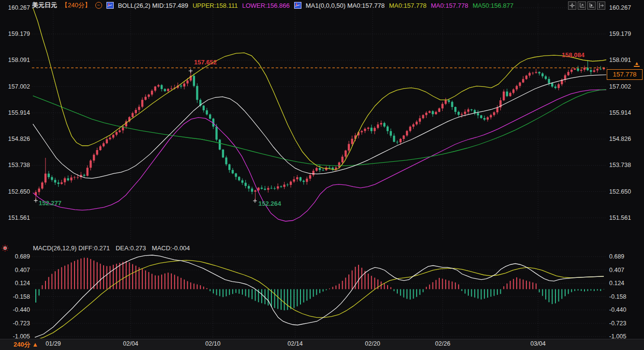 This screenshot has height=350, width=644. Describe the element at coordinates (15, 113) in the screenshot. I see `price-axis-label-left: 155.914` at that location.